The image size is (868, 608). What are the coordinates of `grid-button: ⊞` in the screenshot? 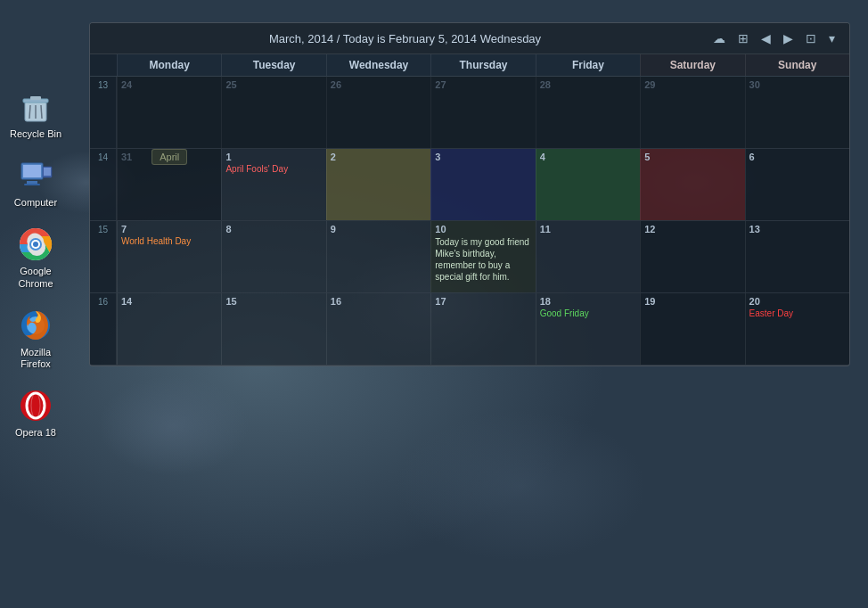 It's located at (743, 38).